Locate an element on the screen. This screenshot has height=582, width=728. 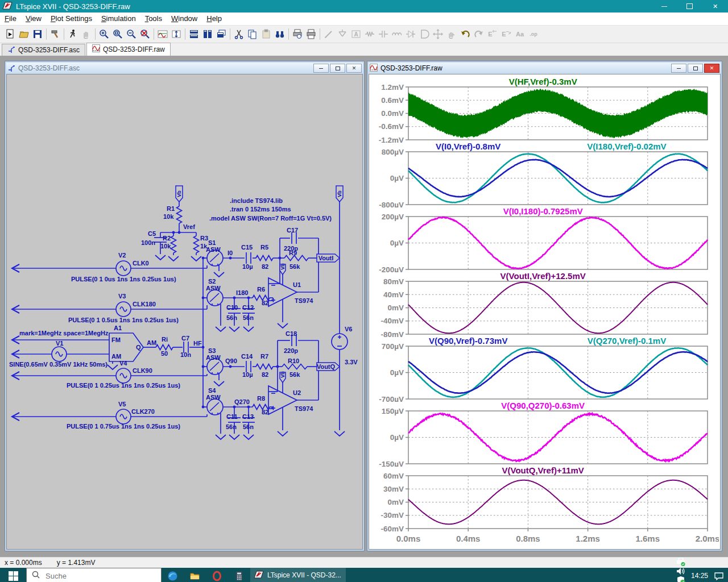
tray-printer-icon is located at coordinates (680, 562).